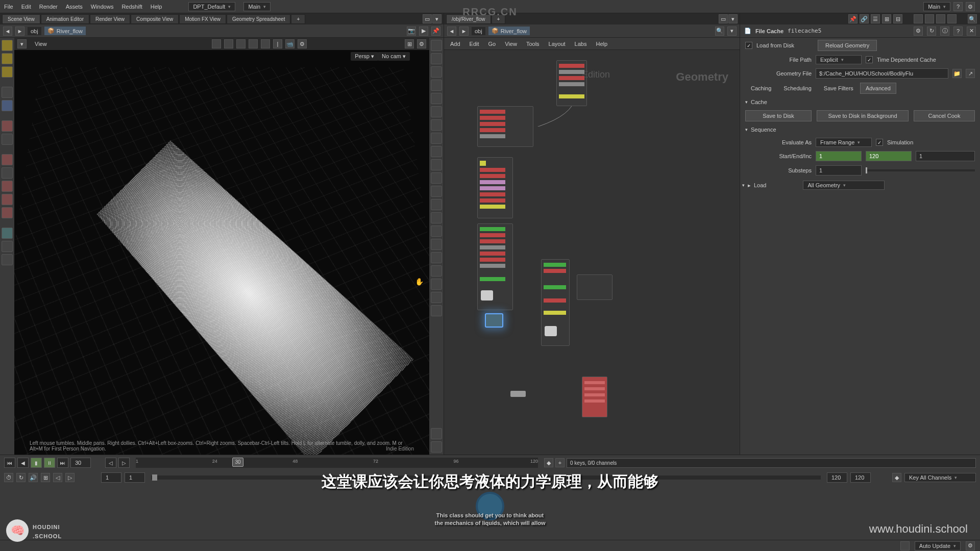 This screenshot has height=551, width=980. I want to click on load-geo-combo: All Geometry, so click(844, 185).